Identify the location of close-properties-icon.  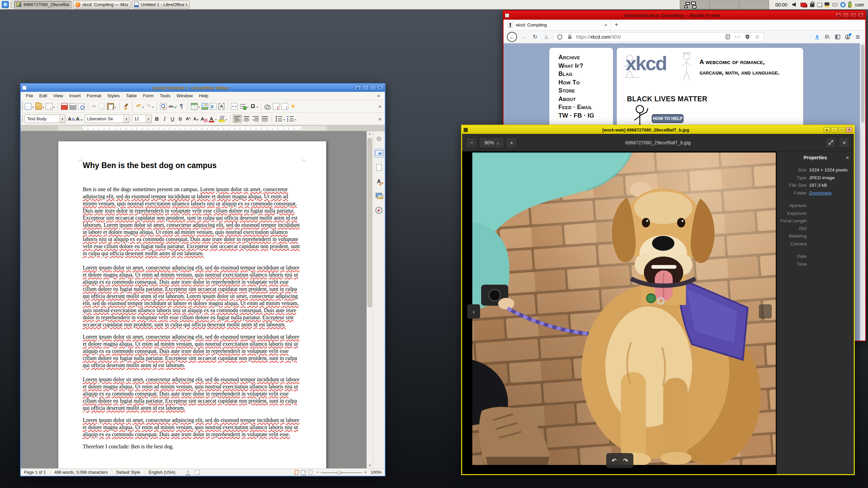
(848, 158).